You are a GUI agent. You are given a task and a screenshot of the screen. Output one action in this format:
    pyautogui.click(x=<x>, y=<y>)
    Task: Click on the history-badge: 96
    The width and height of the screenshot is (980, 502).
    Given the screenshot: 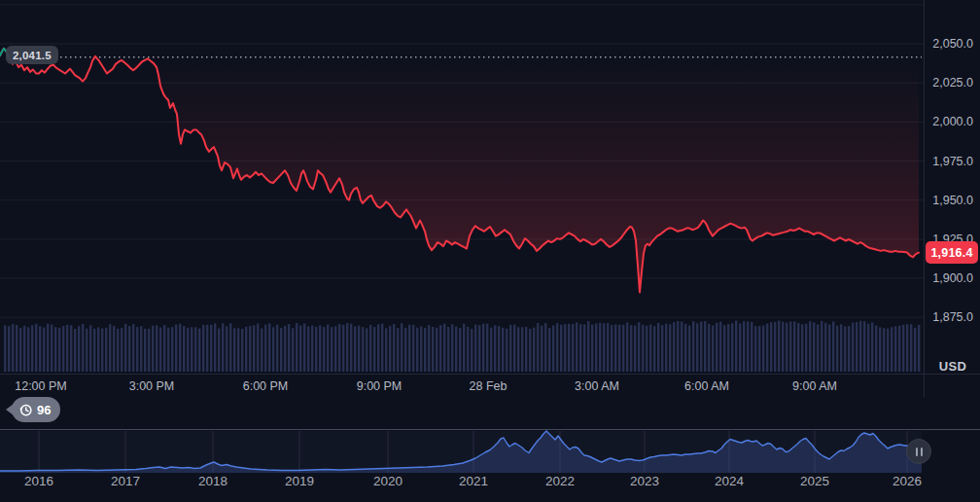 What is the action you would take?
    pyautogui.click(x=36, y=410)
    